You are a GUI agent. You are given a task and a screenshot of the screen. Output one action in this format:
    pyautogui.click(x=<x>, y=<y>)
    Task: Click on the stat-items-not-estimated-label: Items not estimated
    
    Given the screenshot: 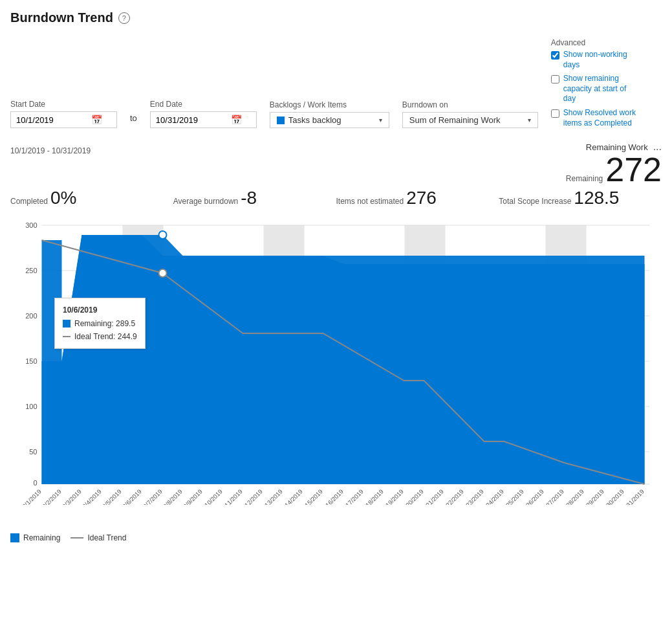 What is the action you would take?
    pyautogui.click(x=370, y=201)
    